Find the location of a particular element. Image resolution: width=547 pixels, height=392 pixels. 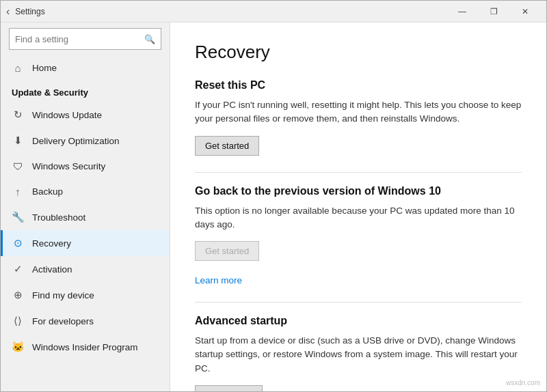

close-button: ✕ is located at coordinates (525, 12).